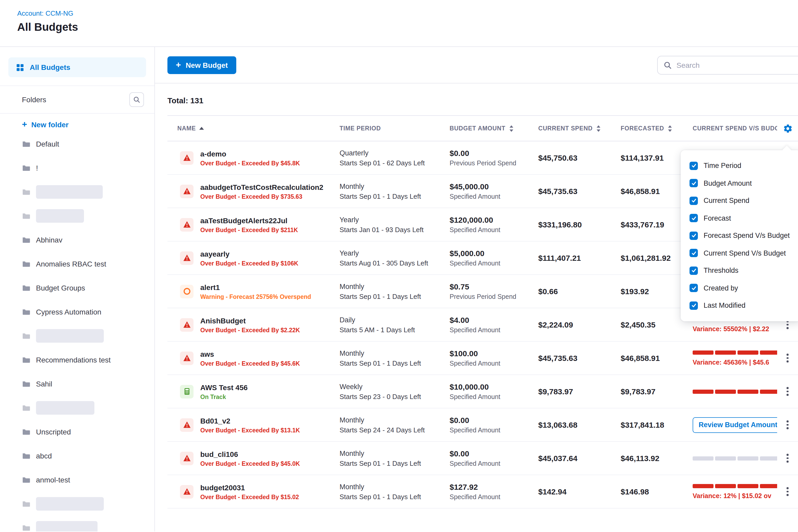 This screenshot has height=532, width=798. What do you see at coordinates (202, 65) in the screenshot?
I see `new-budget-button: + New Budget` at bounding box center [202, 65].